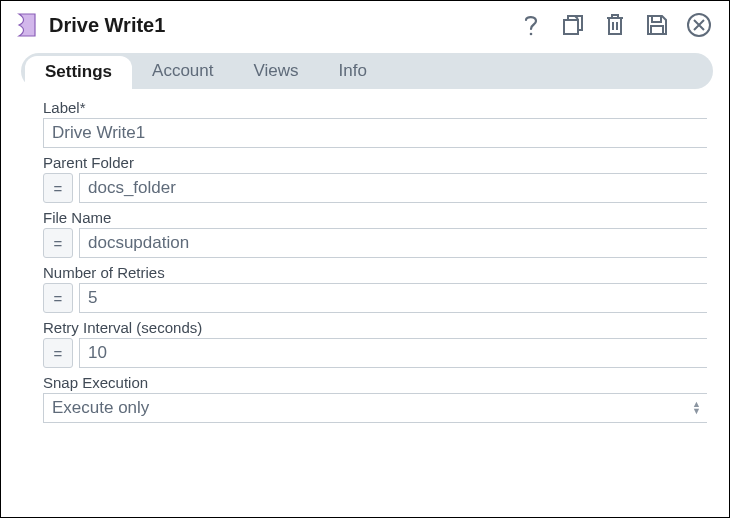 The width and height of the screenshot is (730, 518). I want to click on copy-icon, so click(573, 25).